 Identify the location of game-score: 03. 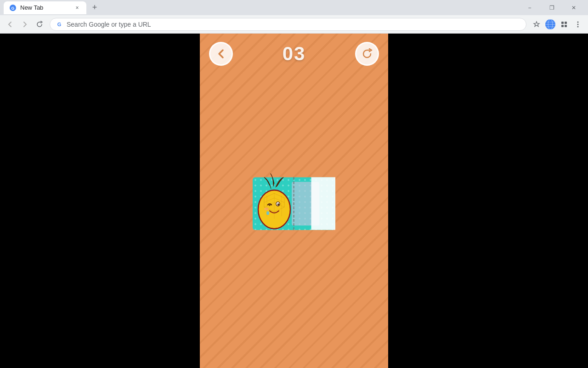
(294, 54).